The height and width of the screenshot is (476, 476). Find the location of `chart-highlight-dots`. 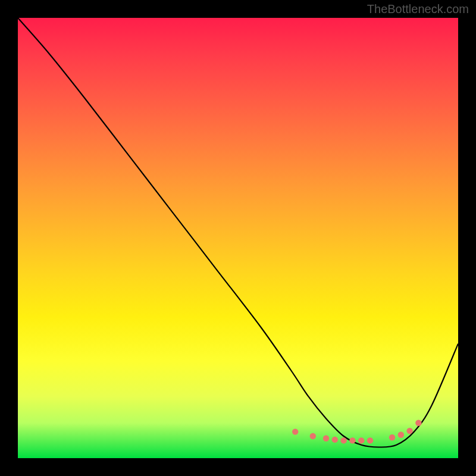

chart-highlight-dots is located at coordinates (357, 432).